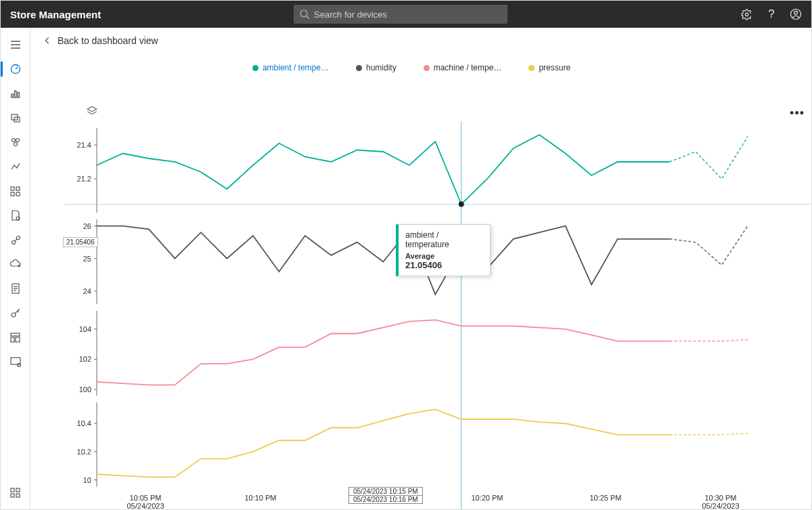  Describe the element at coordinates (605, 498) in the screenshot. I see `svg-text: 10:25 PM` at that location.